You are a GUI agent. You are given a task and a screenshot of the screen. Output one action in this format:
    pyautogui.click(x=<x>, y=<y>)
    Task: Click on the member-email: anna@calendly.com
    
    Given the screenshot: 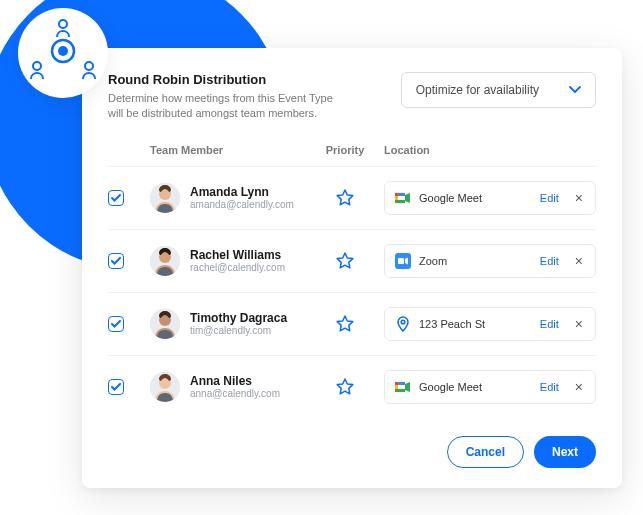 What is the action you would take?
    pyautogui.click(x=235, y=394)
    